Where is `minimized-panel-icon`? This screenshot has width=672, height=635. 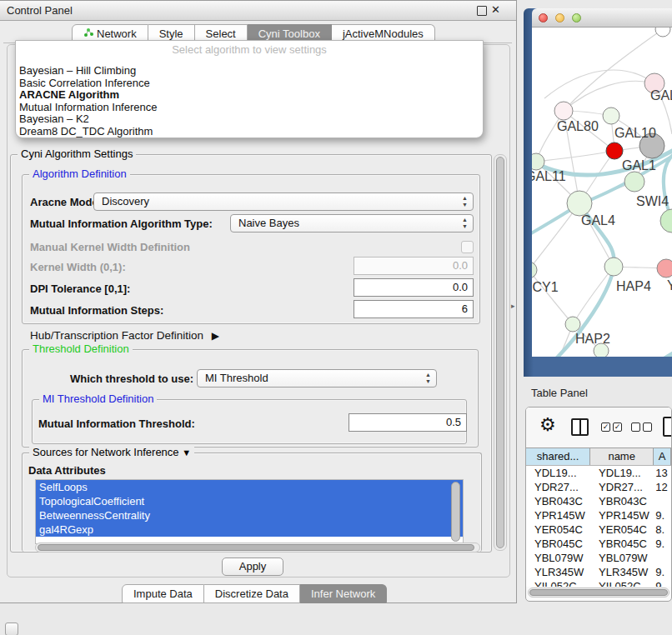 minimized-panel-icon is located at coordinates (12, 628).